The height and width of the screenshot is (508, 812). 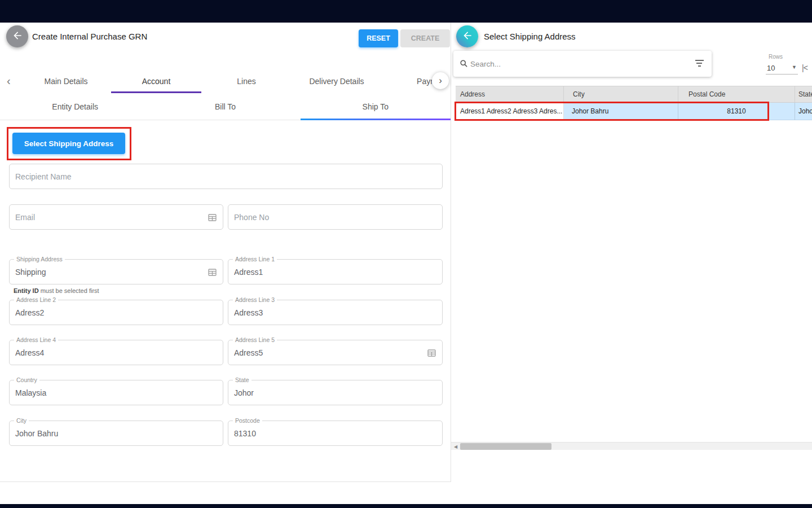 I want to click on email-input, so click(x=111, y=217).